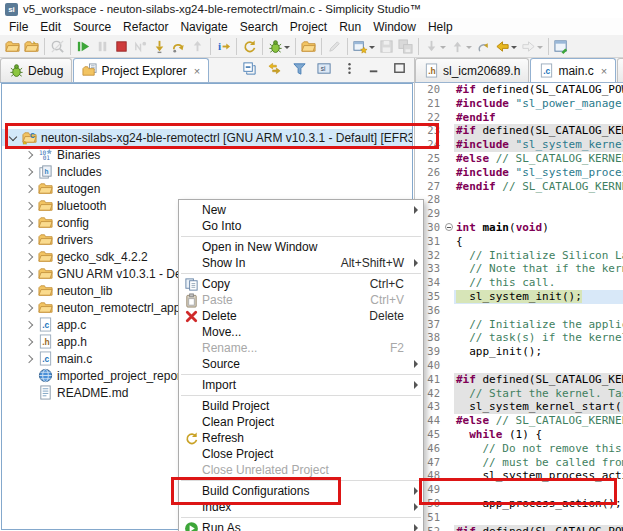 Image resolution: width=623 pixels, height=531 pixels. What do you see at coordinates (449, 269) in the screenshot?
I see `fold-ruler` at bounding box center [449, 269].